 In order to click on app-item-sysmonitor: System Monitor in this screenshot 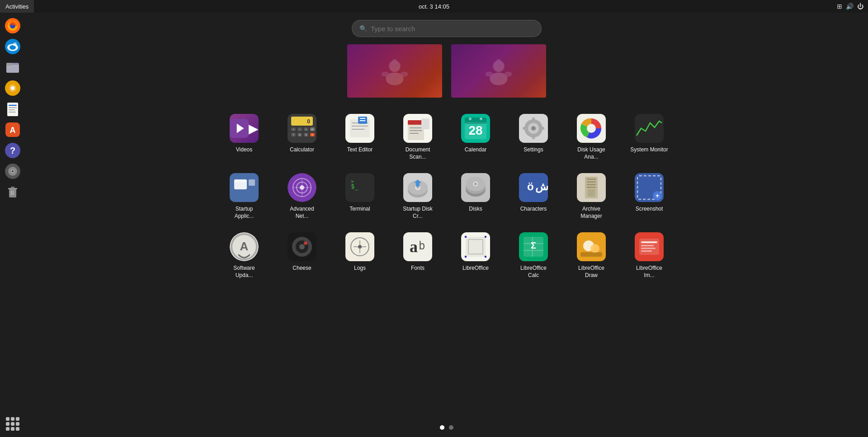, I will do `click(649, 137)`.